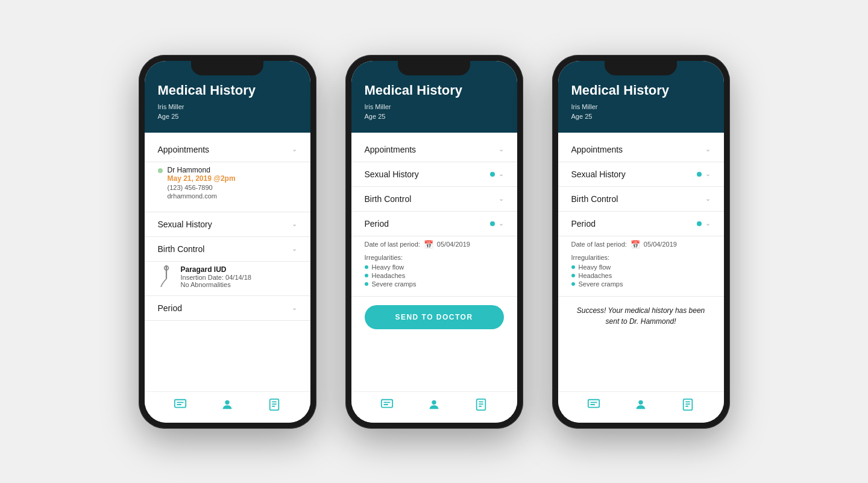  I want to click on appt-phone-1: (123) 456-7890, so click(201, 188).